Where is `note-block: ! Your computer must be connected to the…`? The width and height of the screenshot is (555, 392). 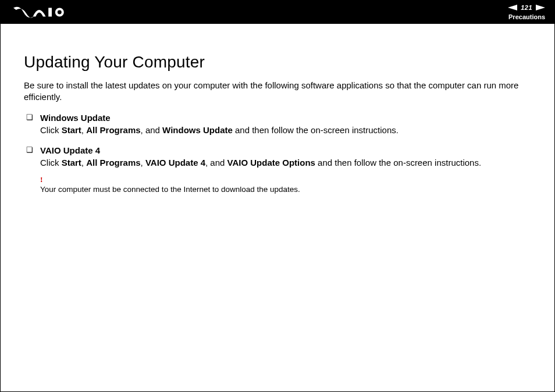
note-block: ! Your computer must be connected to the… is located at coordinates (289, 186).